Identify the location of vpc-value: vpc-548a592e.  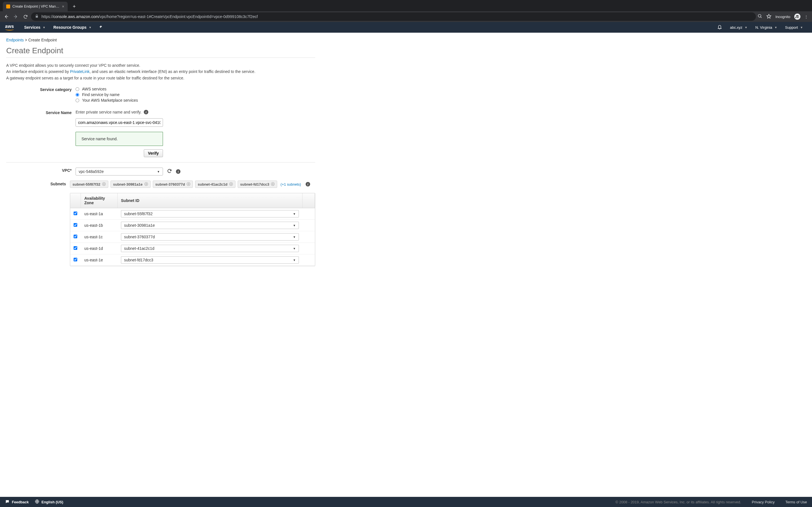
(91, 172).